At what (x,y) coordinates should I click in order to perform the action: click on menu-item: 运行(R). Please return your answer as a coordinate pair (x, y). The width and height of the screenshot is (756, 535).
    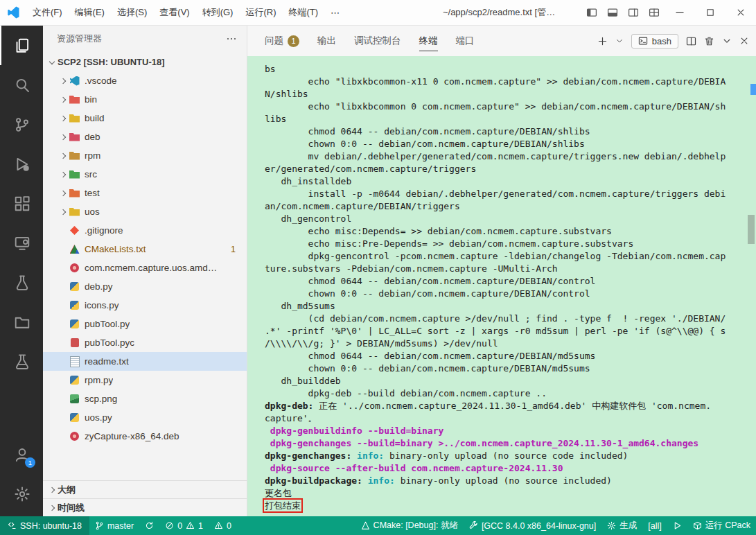
    Looking at the image, I should click on (261, 12).